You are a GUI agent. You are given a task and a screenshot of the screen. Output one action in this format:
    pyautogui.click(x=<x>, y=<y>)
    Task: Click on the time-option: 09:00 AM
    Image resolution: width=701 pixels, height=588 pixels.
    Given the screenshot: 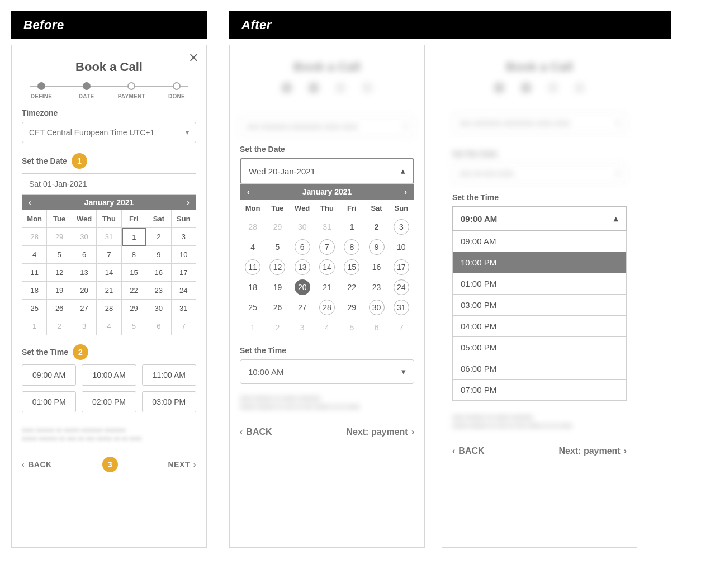 What is the action you would take?
    pyautogui.click(x=539, y=241)
    